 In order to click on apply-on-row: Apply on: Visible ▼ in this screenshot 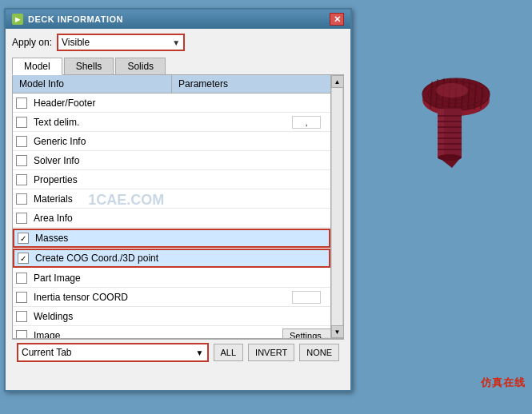, I will do `click(178, 42)`.